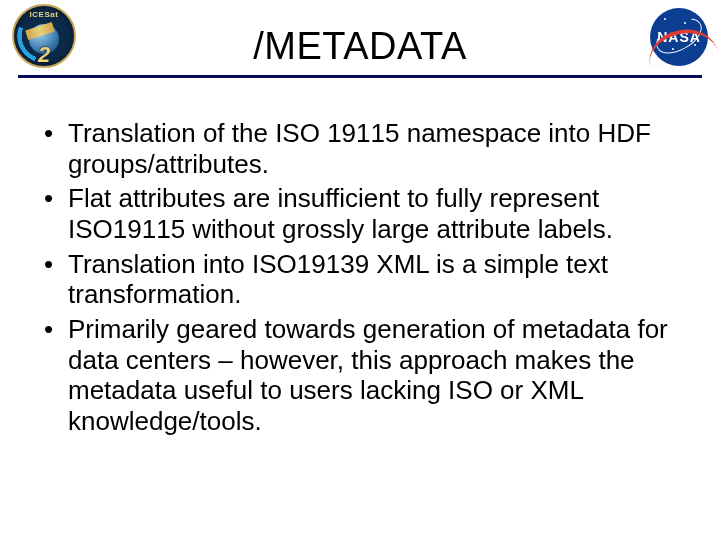 The width and height of the screenshot is (720, 540). Describe the element at coordinates (360, 214) in the screenshot. I see `bullet-item: Flat attributes are insufficient to full…` at that location.